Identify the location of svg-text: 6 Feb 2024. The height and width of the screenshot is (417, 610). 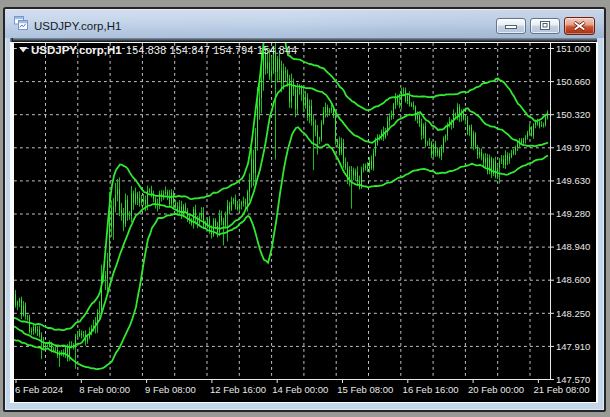
(39, 390).